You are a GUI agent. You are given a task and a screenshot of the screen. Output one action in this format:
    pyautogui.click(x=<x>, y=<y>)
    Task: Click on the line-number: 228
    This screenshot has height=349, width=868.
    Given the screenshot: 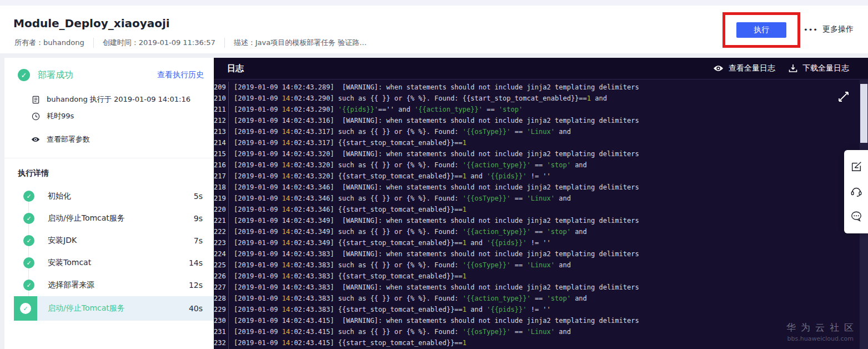 What is the action you would take?
    pyautogui.click(x=221, y=298)
    